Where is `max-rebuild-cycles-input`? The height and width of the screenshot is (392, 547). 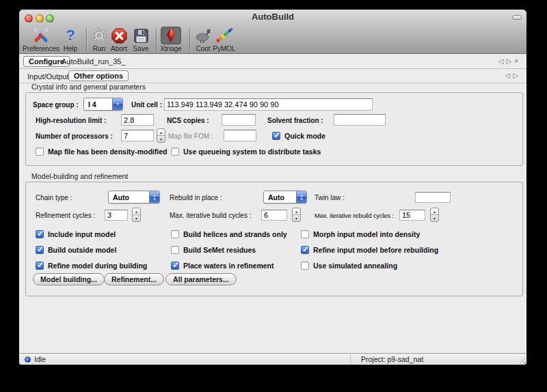 max-rebuild-cycles-input is located at coordinates (412, 215).